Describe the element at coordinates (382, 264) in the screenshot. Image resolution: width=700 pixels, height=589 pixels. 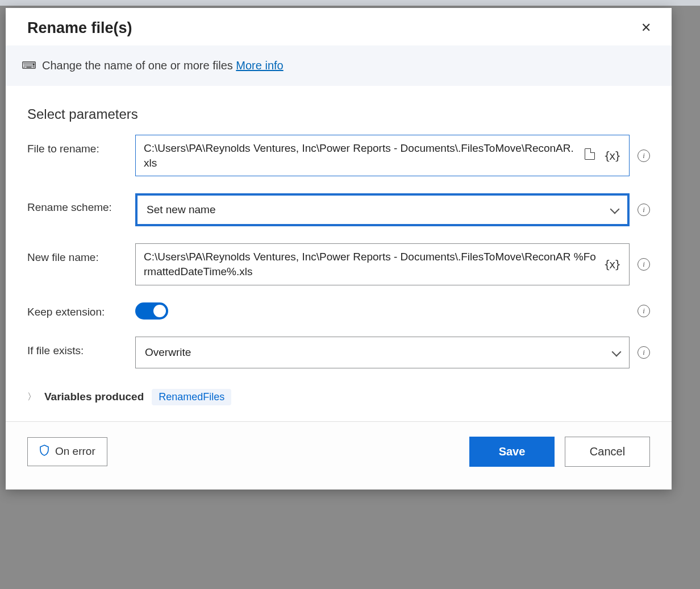
I see `new-file-name-input: C:\Users\PA\Reynolds Ventures, Inc\Power…` at that location.